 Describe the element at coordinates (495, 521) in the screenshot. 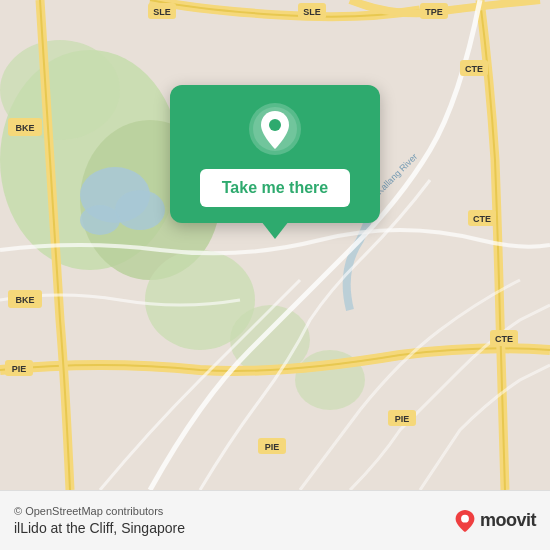

I see `moovit-logo: moovit` at that location.